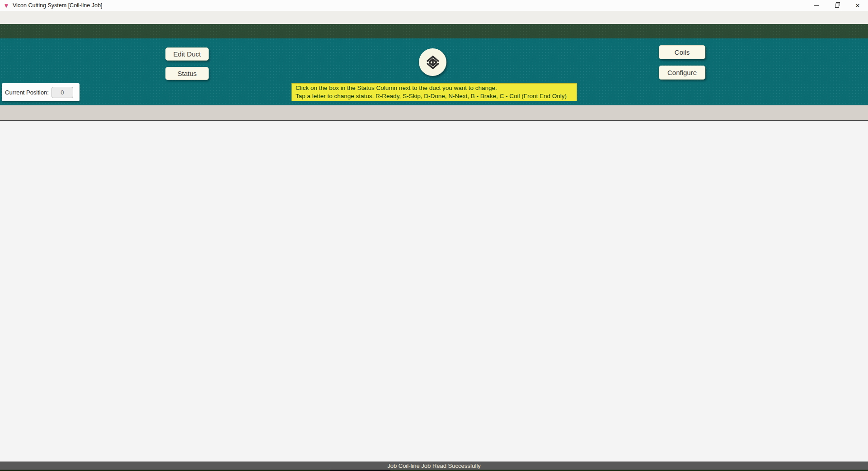  I want to click on right-button-stack: Coils Configure, so click(682, 62).